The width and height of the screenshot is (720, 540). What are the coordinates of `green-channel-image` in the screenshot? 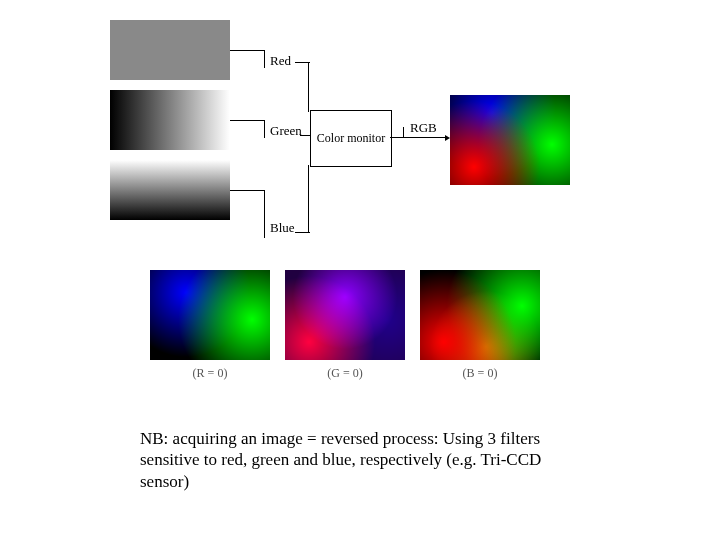 It's located at (170, 120).